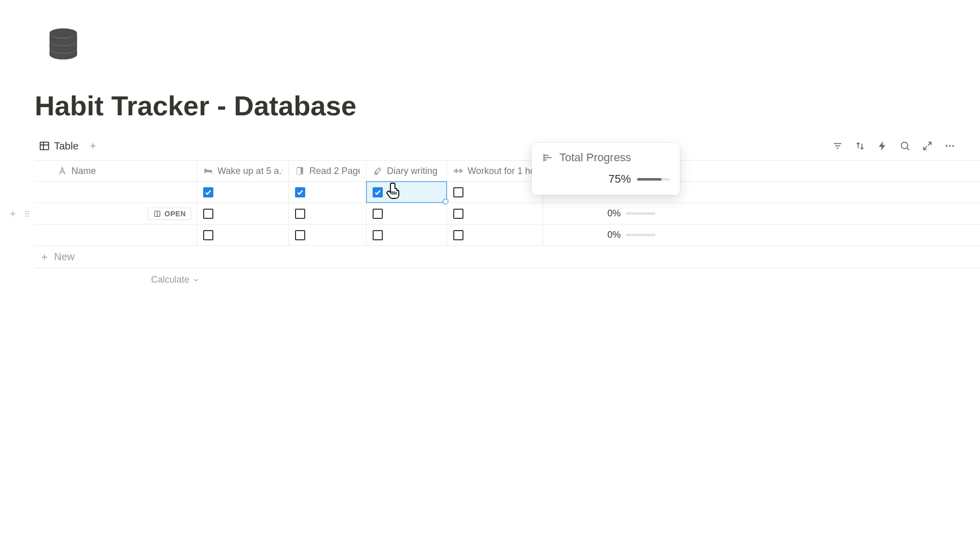  I want to click on new-row-button: New, so click(507, 257).